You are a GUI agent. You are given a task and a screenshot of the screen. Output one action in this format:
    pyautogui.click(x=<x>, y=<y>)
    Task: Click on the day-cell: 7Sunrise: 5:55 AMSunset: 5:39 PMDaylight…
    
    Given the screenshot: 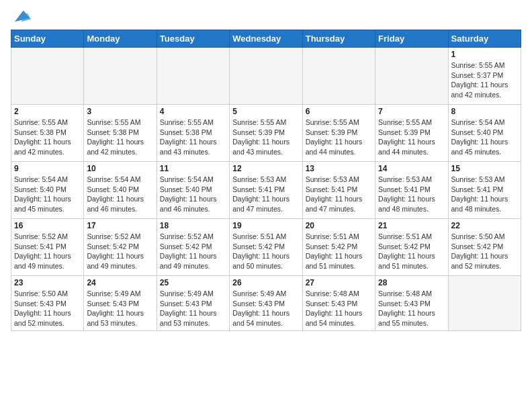 What is the action you would take?
    pyautogui.click(x=412, y=133)
    